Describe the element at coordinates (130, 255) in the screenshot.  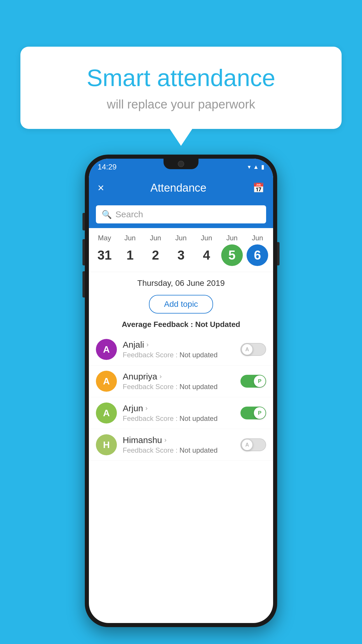
I see `calendar-date-number: 1` at that location.